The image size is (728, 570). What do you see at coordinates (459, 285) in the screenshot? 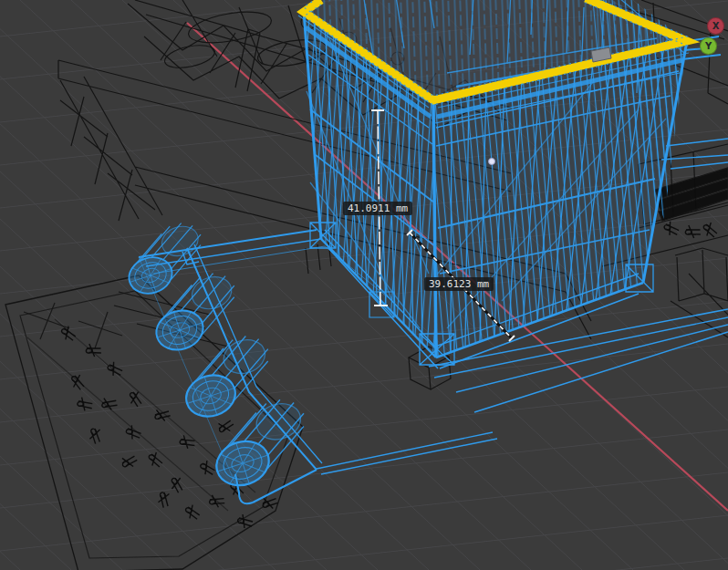
I see `measurement-label-b: 39.6123 mm` at bounding box center [459, 285].